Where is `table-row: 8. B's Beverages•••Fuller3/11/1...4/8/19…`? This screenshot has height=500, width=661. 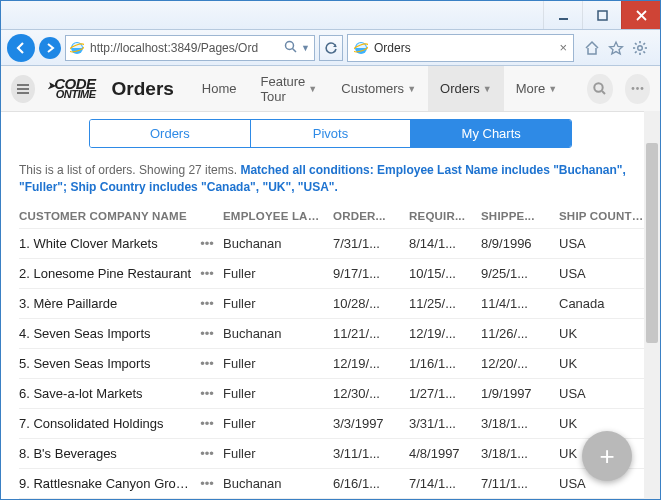
table-row: 8. B's Beverages•••Fuller3/11/1...4/8/19… is located at coordinates (340, 453).